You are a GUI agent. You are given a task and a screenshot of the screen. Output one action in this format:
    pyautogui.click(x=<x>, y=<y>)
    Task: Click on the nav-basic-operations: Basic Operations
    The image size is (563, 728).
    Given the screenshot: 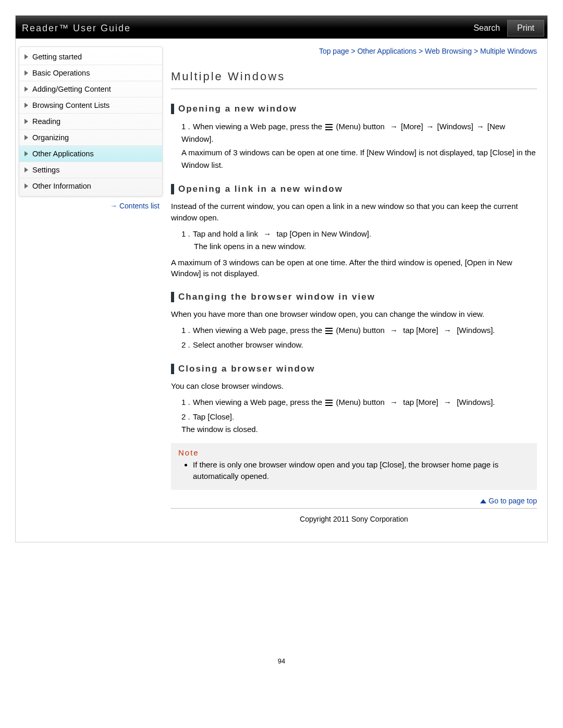 What is the action you would take?
    pyautogui.click(x=91, y=73)
    